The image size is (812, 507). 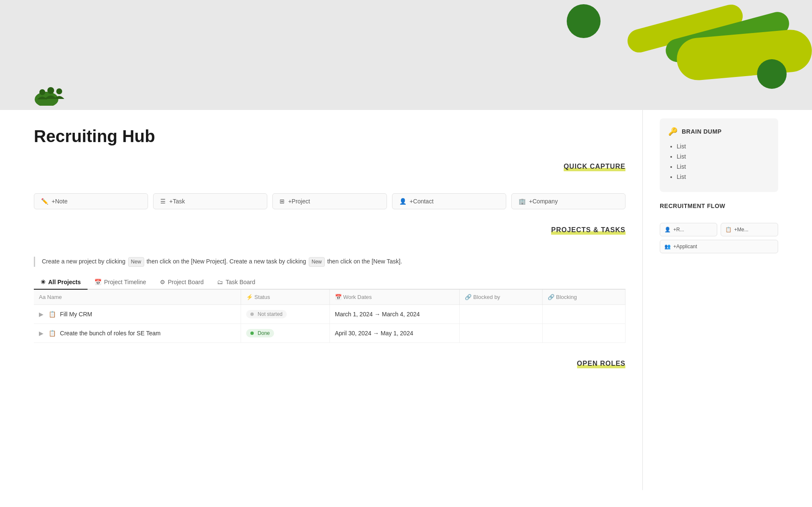 I want to click on tab-project-timeline-label: Project Timeline, so click(x=125, y=282).